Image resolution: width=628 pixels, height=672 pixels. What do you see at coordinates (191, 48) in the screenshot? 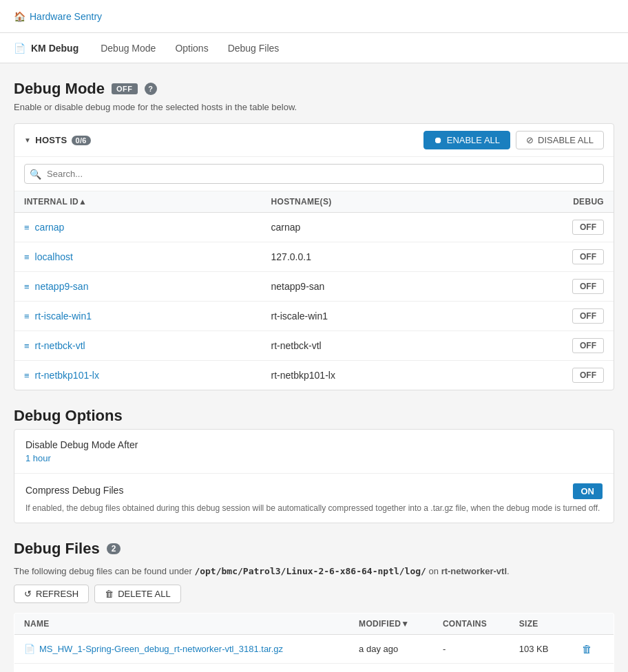
I see `sub-nav-link-options: Options` at bounding box center [191, 48].